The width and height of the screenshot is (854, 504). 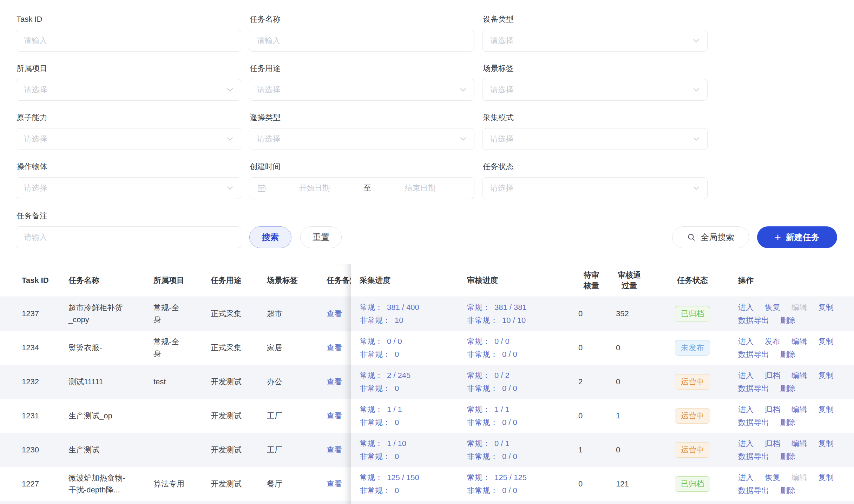 What do you see at coordinates (182, 280) in the screenshot?
I see `col-header-project: 所属项目` at bounding box center [182, 280].